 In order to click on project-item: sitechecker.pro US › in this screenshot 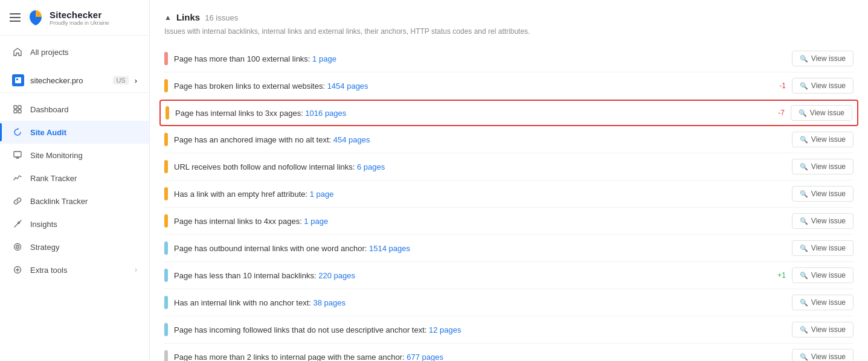, I will do `click(75, 81)`.